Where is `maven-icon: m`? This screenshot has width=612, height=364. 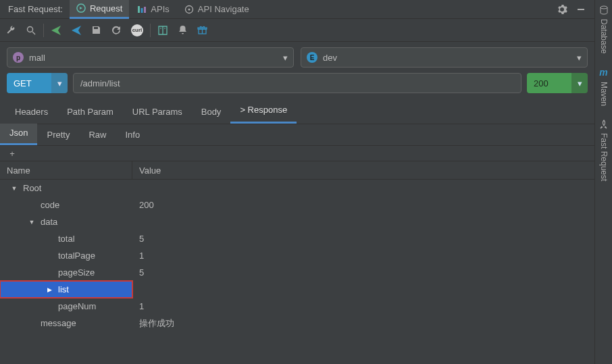
maven-icon: m is located at coordinates (603, 72).